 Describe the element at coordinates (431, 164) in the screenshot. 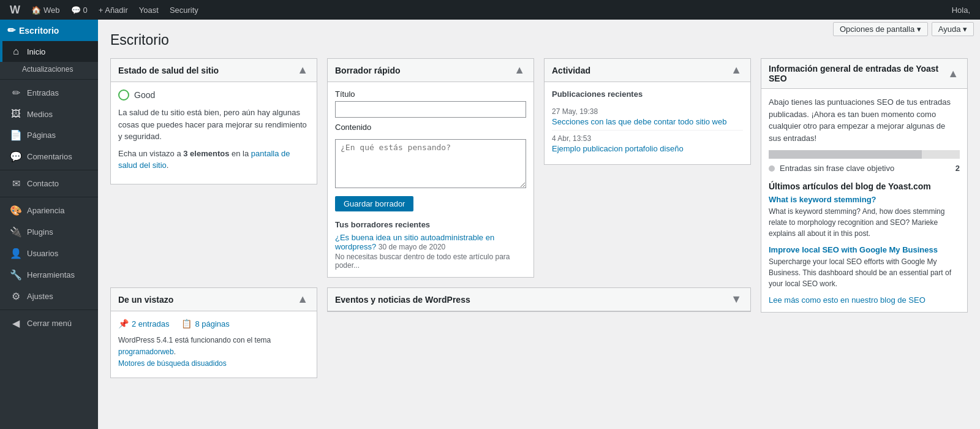

I see `content-textarea` at that location.